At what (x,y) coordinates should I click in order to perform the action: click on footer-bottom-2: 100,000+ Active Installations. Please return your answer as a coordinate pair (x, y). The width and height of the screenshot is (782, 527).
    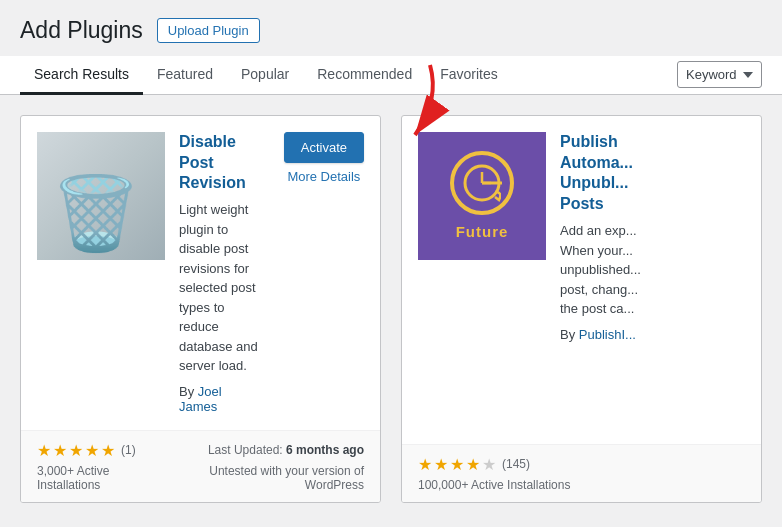
    Looking at the image, I should click on (582, 485).